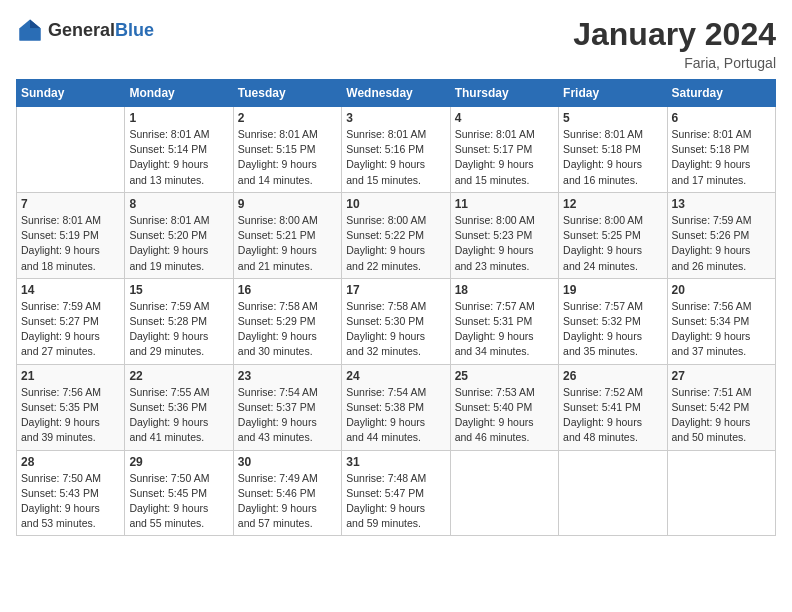 The image size is (792, 612). Describe the element at coordinates (613, 321) in the screenshot. I see `calendar-cell: 19Sunrise: 7:57 AMSunset: 5:32 PMDayligh…` at that location.